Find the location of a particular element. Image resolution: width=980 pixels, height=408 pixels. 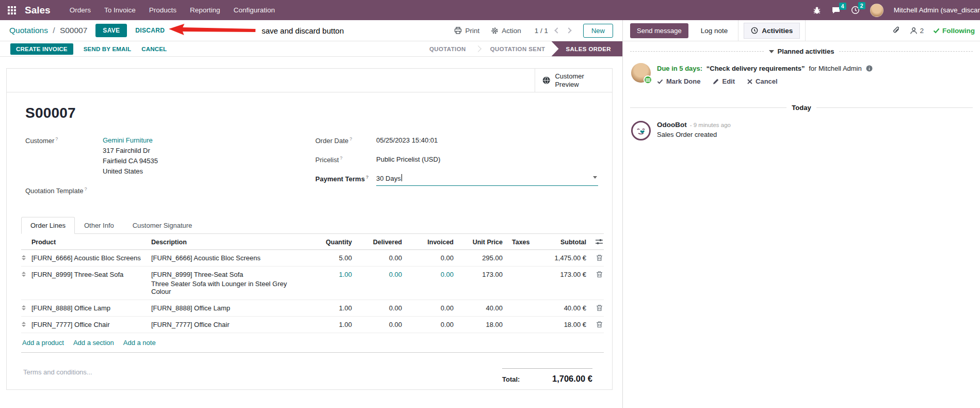

collapse-triangle-icon is located at coordinates (772, 52).